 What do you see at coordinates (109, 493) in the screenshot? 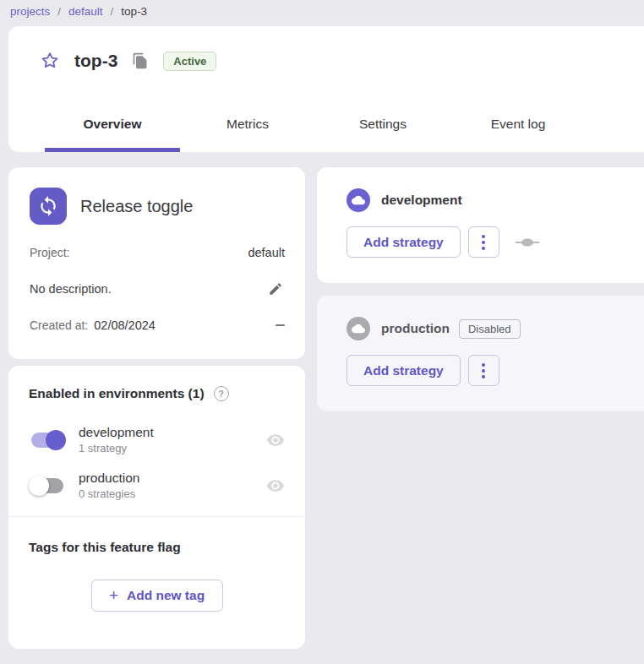
I see `environment-strategy-count: 0 strategies` at bounding box center [109, 493].